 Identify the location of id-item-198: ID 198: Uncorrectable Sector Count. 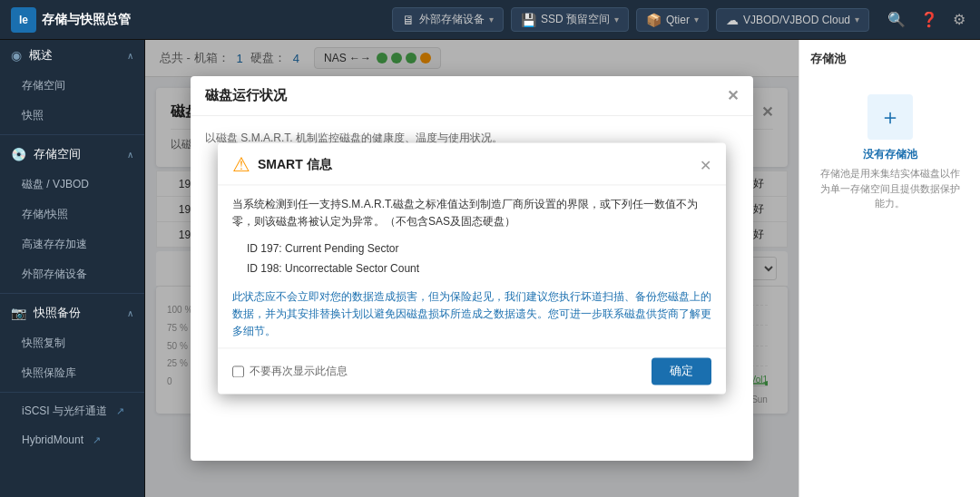
(479, 269).